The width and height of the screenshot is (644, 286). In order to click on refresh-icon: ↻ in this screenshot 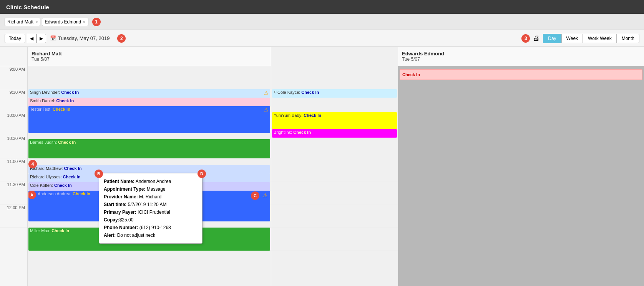, I will do `click(275, 92)`.